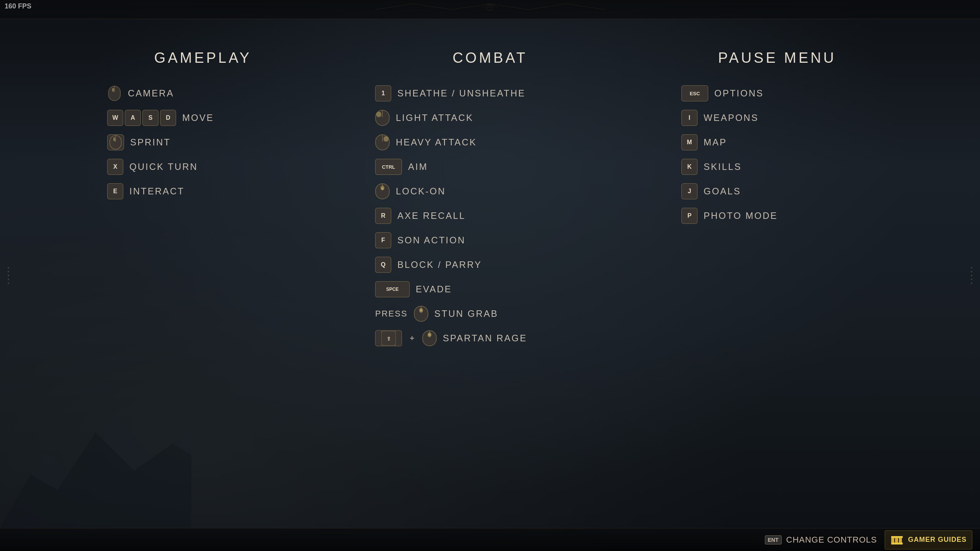  What do you see at coordinates (715, 142) in the screenshot?
I see `pausemenu-map-label: MAP` at bounding box center [715, 142].